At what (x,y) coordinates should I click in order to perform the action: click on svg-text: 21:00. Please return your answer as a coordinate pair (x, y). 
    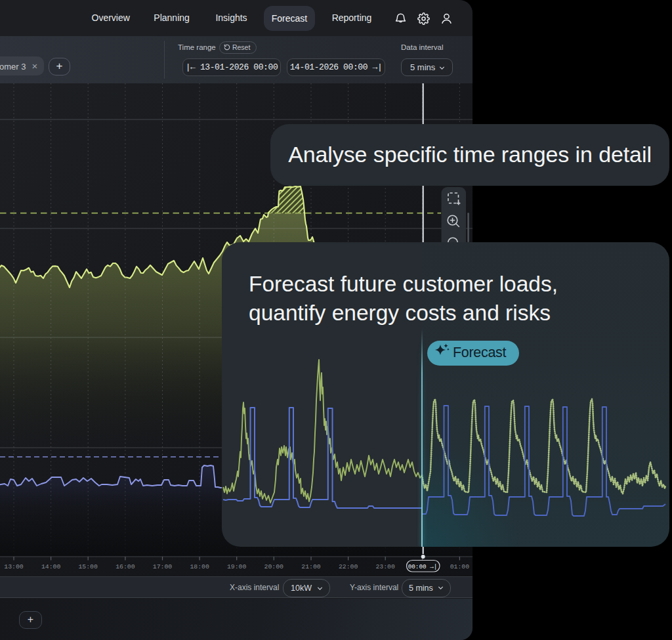
    Looking at the image, I should click on (311, 567).